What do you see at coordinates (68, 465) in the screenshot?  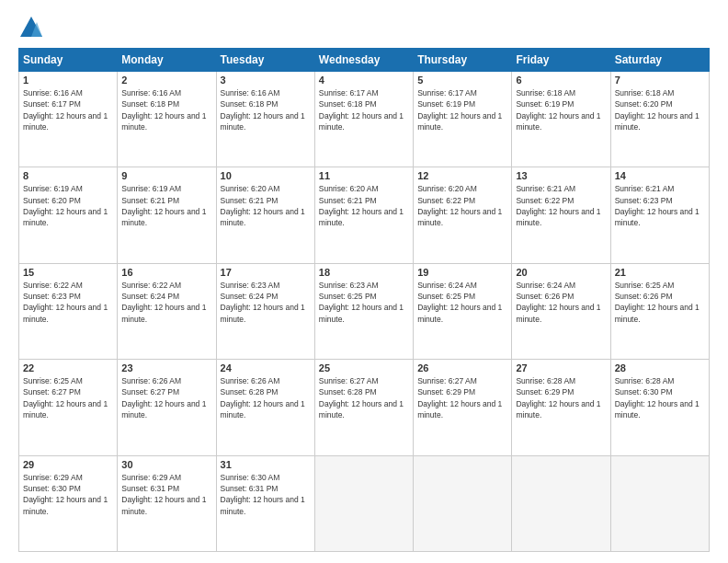 I see `day-number: 29` at bounding box center [68, 465].